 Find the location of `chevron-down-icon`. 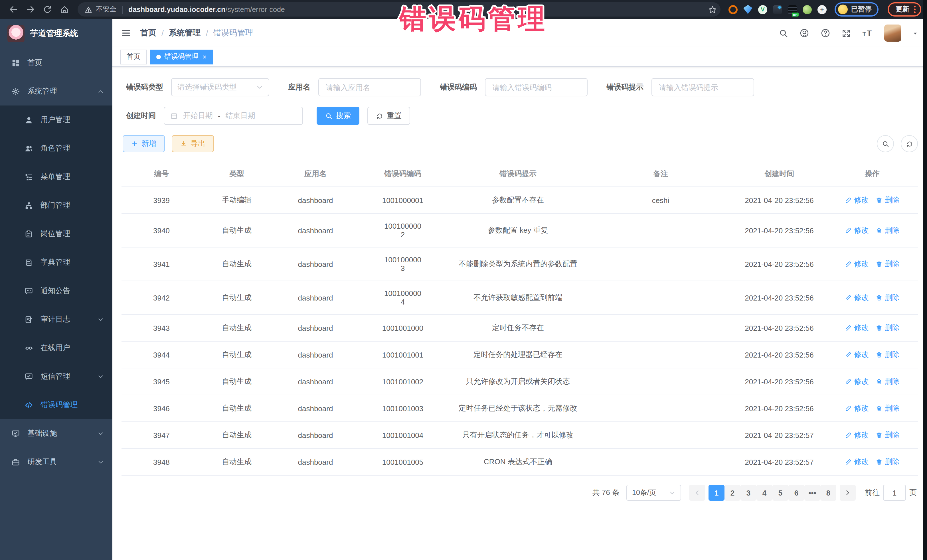

chevron-down-icon is located at coordinates (260, 87).